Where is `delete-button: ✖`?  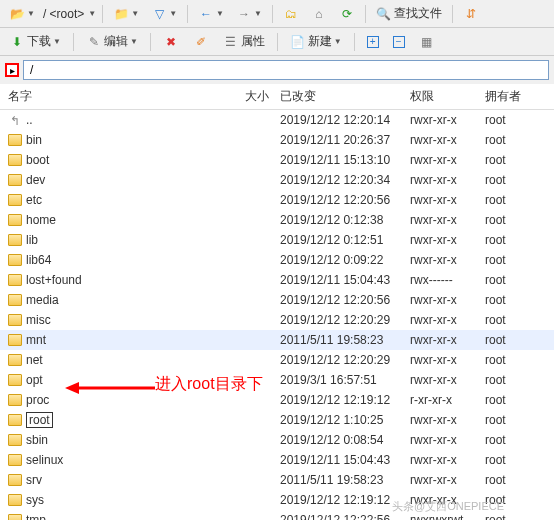
delete-button: ✖ is located at coordinates (171, 42).